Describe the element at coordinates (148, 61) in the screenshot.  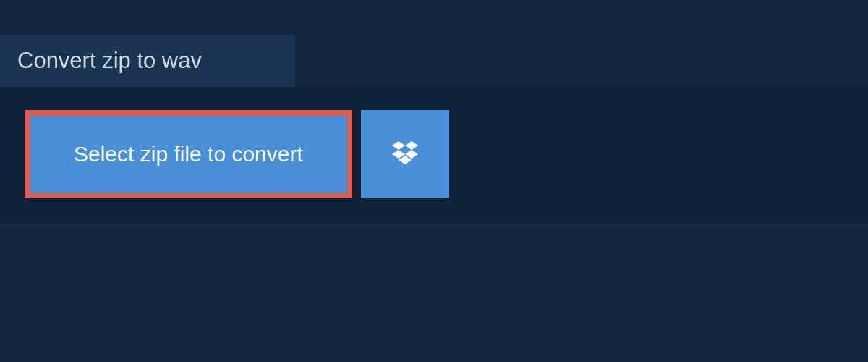
I see `page-title: Convert zip to wav` at that location.